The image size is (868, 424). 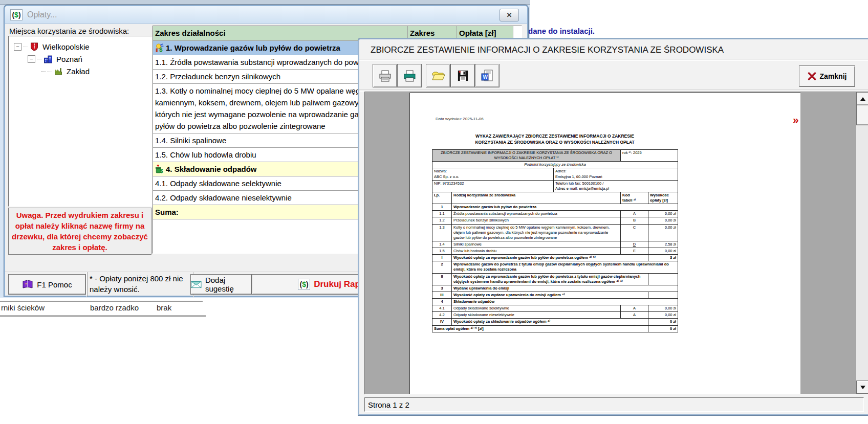 What do you see at coordinates (35, 47) in the screenshot?
I see `region-icon` at bounding box center [35, 47].